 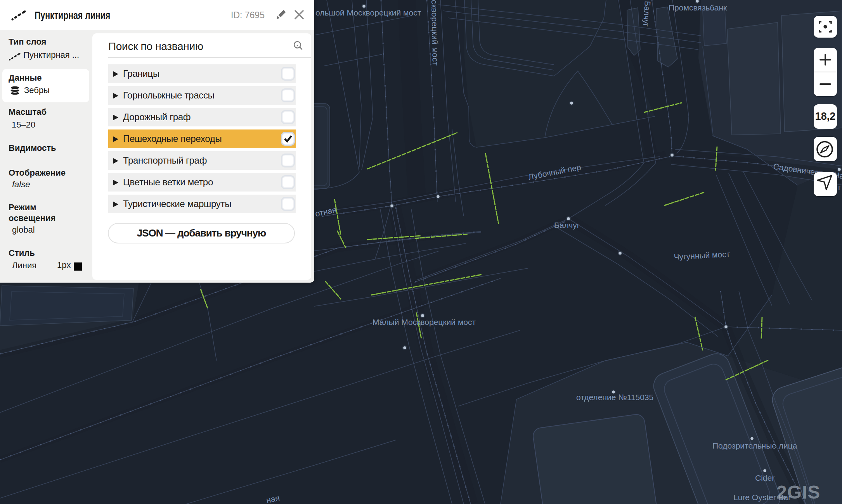 What do you see at coordinates (435, 33) in the screenshot?
I see `svg-text: скворецкий мост` at bounding box center [435, 33].